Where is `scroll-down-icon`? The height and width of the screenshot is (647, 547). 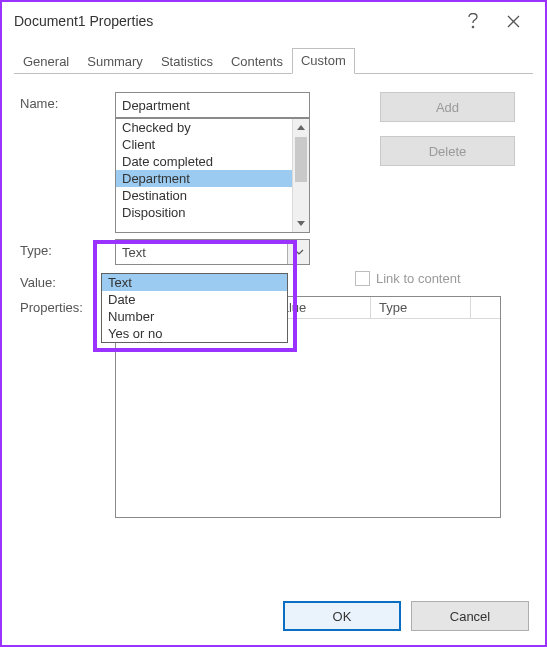
scroll-down-icon is located at coordinates (301, 224).